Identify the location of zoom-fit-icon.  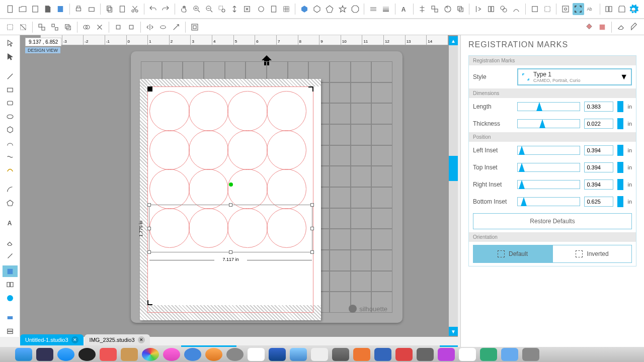
(234, 9).